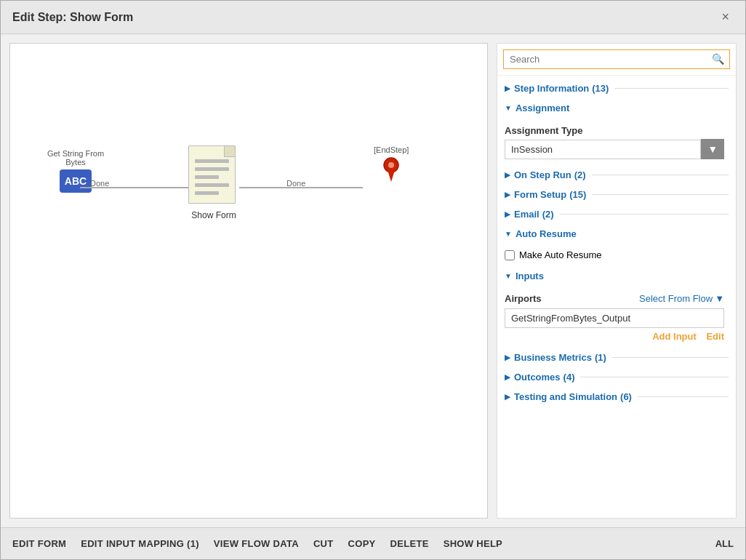 The height and width of the screenshot is (560, 746). I want to click on step-information-count: (13), so click(601, 89).